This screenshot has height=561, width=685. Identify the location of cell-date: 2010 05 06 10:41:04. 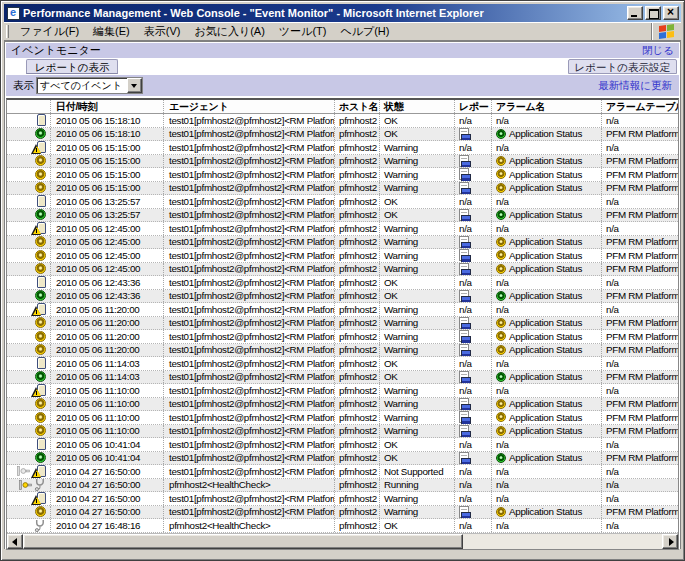
(108, 444).